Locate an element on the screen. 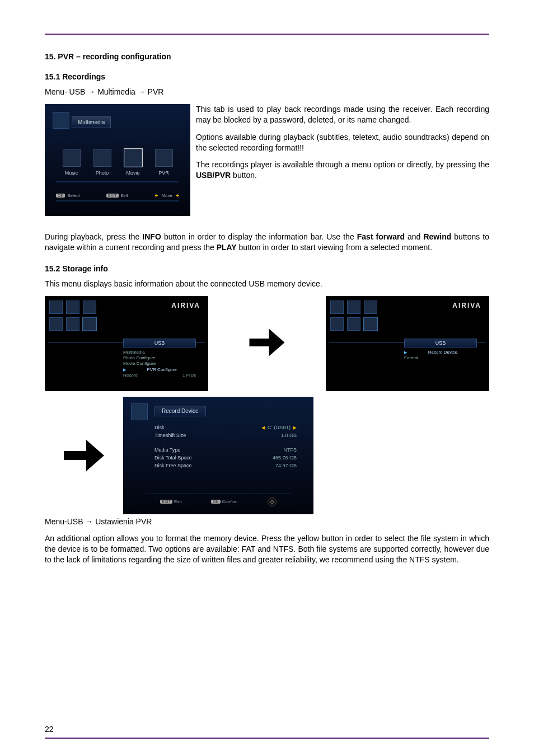 This screenshot has height=756, width=534. list-item: Movie Configure is located at coordinates (160, 364).